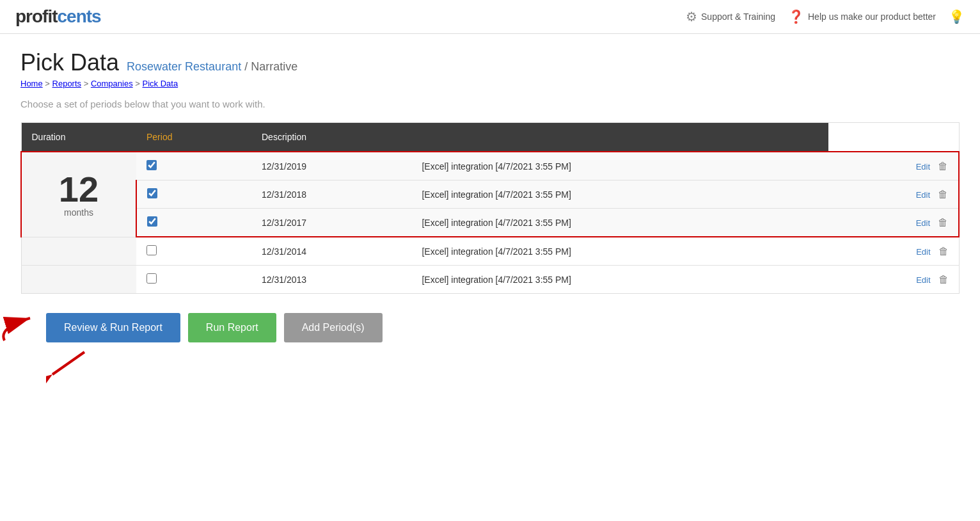 The width and height of the screenshot is (980, 521). Describe the element at coordinates (161, 83) in the screenshot. I see `breadcrumb-pickdata: Pick Data` at that location.